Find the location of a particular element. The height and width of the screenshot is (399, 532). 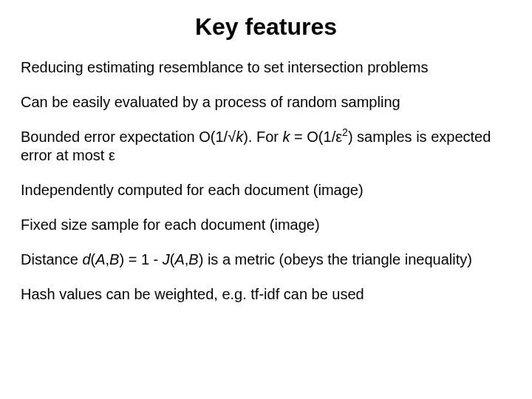

text-run: ) is a metric (obeys the triangle inequa… is located at coordinates (335, 259).